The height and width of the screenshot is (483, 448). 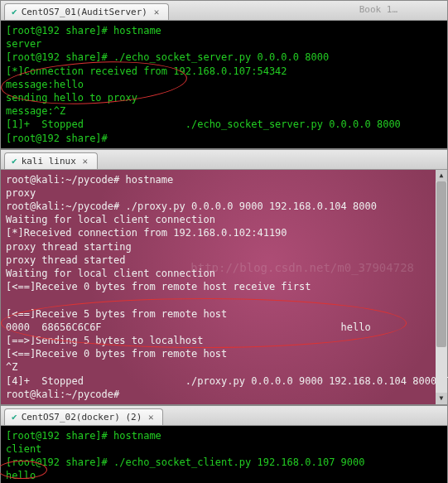 I want to click on tab-kali-linux: ✔ kali linux ✕, so click(x=51, y=161).